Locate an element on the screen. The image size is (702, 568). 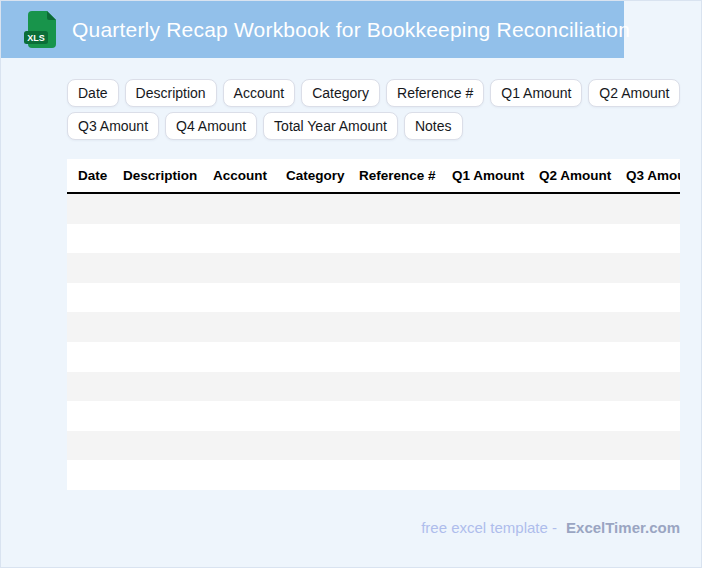
col-header-description: Description is located at coordinates (168, 176).